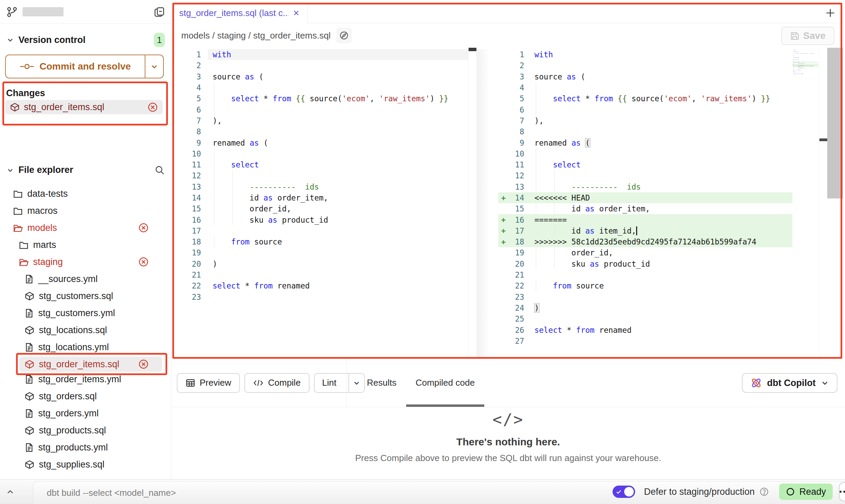 The height and width of the screenshot is (504, 845). What do you see at coordinates (159, 12) in the screenshot?
I see `duplicate-files-icon` at bounding box center [159, 12].